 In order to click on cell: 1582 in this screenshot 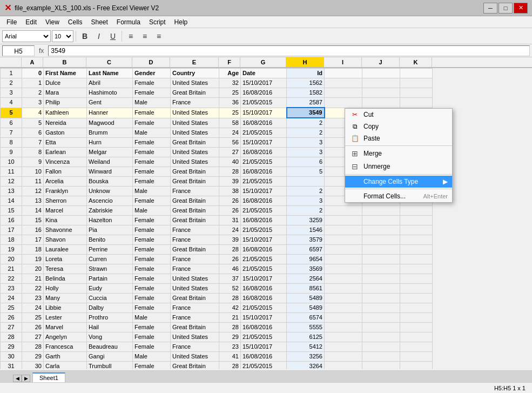, I will do `click(306, 93)`.